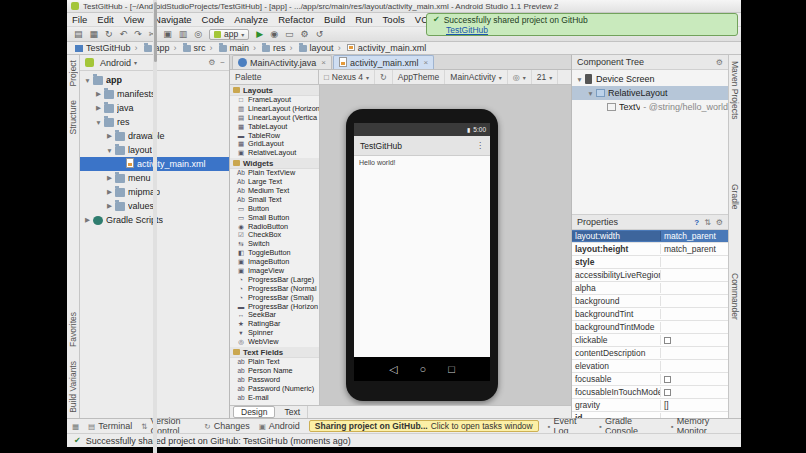  What do you see at coordinates (720, 62) in the screenshot?
I see `settings-icon: ⚙` at bounding box center [720, 62].